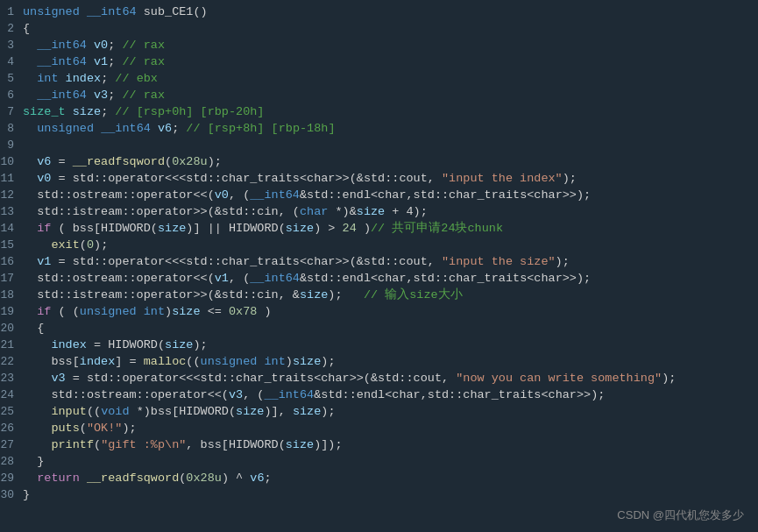  What do you see at coordinates (317, 212) in the screenshot?
I see `token-kw: char` at bounding box center [317, 212].